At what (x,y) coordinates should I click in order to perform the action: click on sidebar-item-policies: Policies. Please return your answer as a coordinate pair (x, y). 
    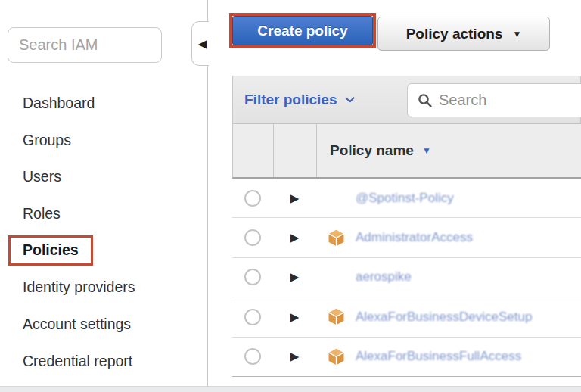
    Looking at the image, I should click on (97, 251).